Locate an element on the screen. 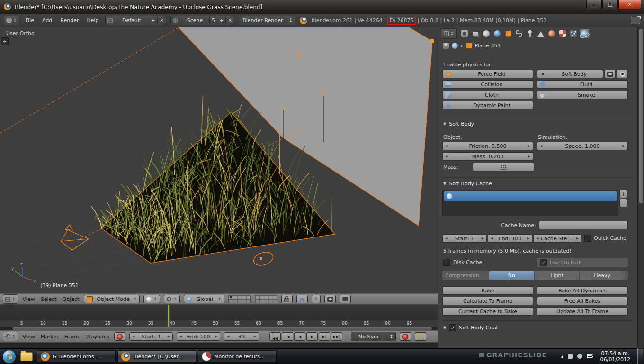 Image resolution: width=644 pixels, height=364 pixels. scene-browse-button is located at coordinates (176, 20).